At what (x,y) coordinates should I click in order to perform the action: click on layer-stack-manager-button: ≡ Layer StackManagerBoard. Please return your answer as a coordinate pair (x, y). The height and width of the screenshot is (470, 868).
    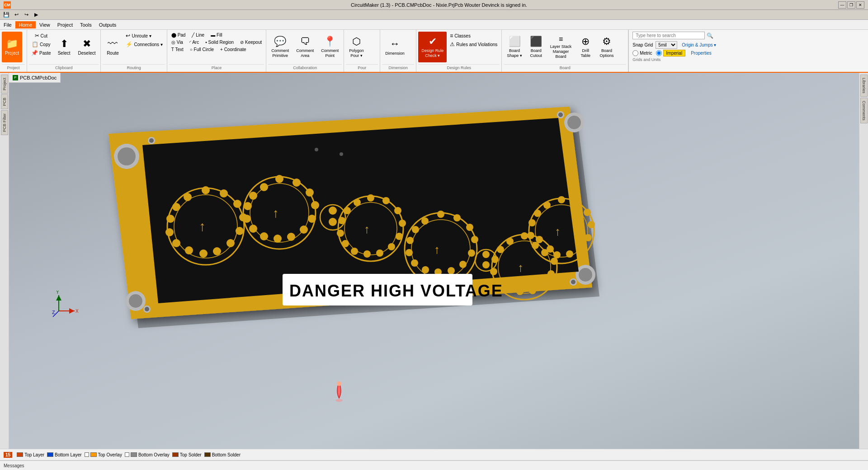
    Looking at the image, I should click on (561, 47).